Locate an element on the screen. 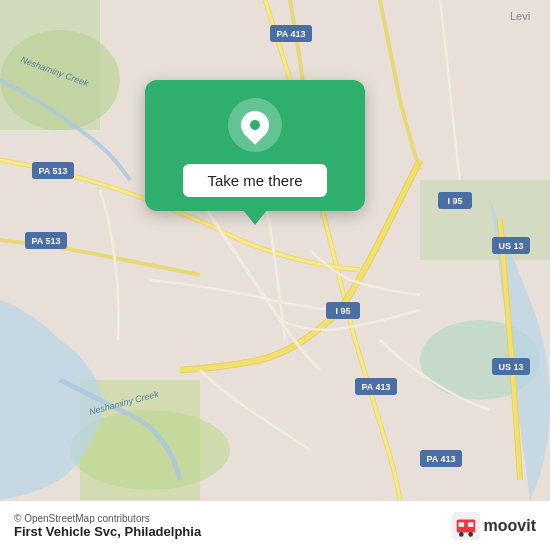  location-icon-wrap is located at coordinates (255, 125).